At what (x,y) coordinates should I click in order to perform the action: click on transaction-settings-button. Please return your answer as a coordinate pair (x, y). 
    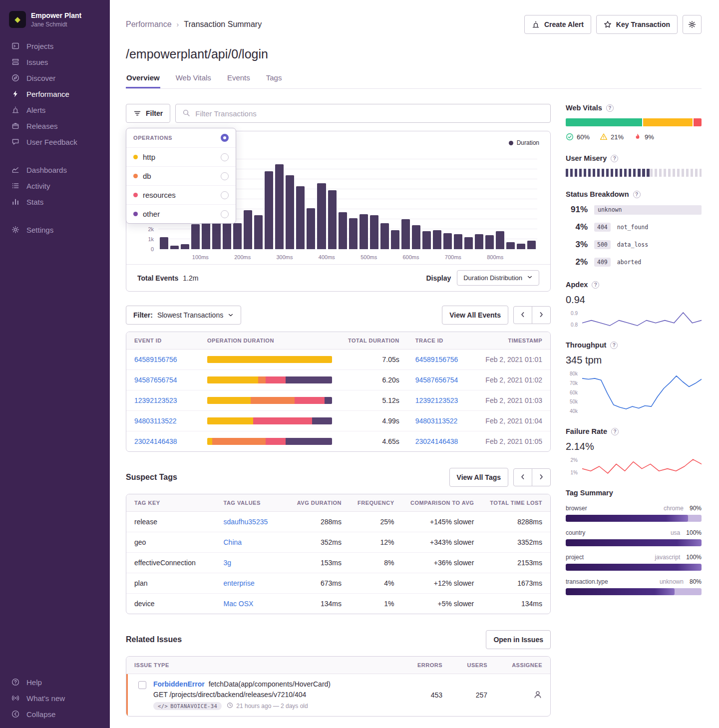
    Looking at the image, I should click on (692, 24).